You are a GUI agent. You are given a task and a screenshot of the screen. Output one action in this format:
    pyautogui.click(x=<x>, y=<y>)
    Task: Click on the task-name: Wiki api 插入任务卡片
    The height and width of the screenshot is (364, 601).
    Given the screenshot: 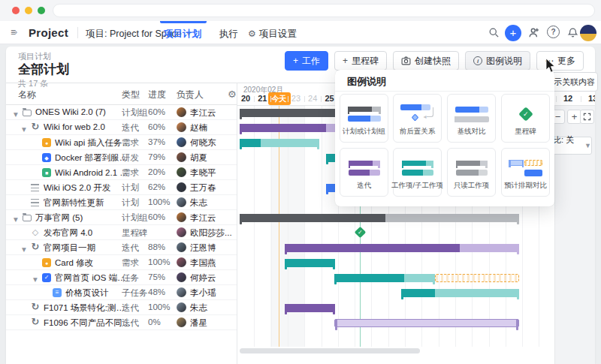 What is the action you would take?
    pyautogui.click(x=93, y=143)
    